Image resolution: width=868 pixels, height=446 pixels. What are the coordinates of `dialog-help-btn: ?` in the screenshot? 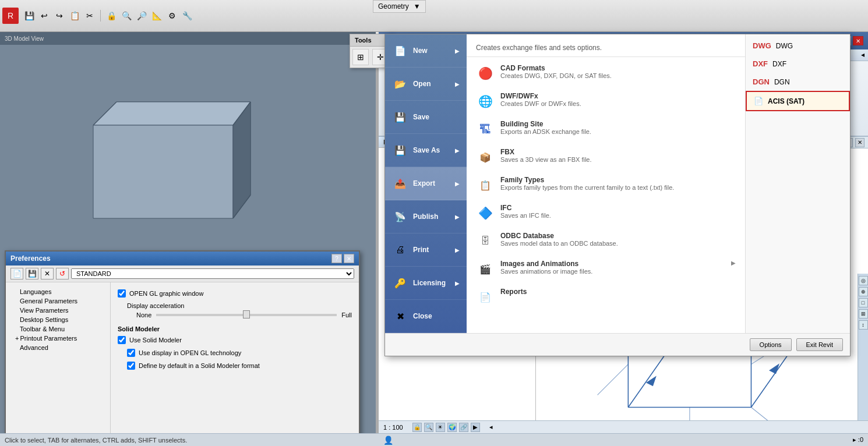 It's located at (337, 259).